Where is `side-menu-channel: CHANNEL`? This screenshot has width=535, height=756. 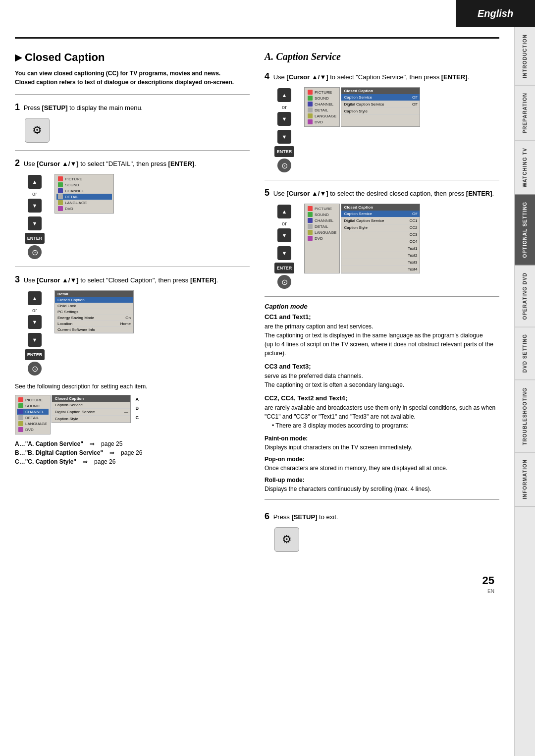 side-menu-channel: CHANNEL is located at coordinates (33, 412).